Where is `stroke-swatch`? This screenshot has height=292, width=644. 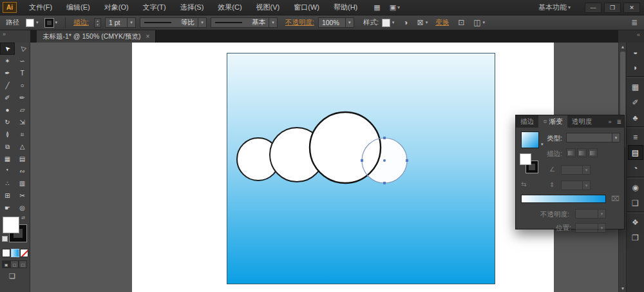
stroke-swatch is located at coordinates (49, 23).